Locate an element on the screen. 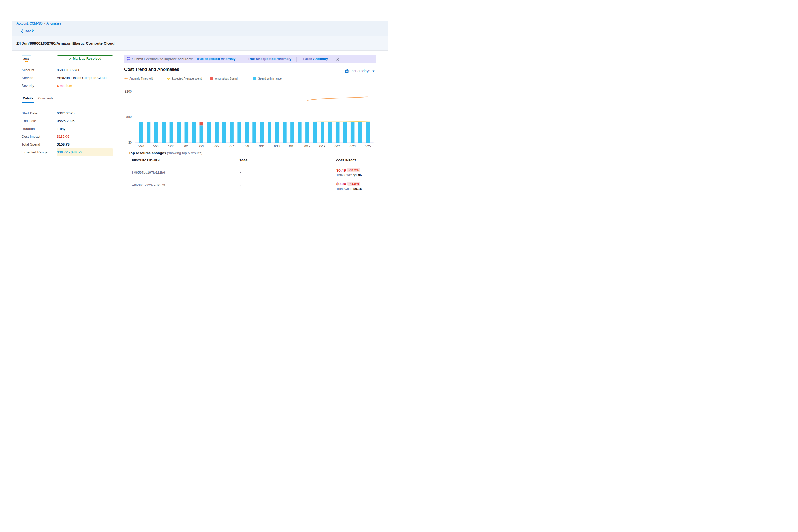  svg-text: $100 is located at coordinates (128, 92).